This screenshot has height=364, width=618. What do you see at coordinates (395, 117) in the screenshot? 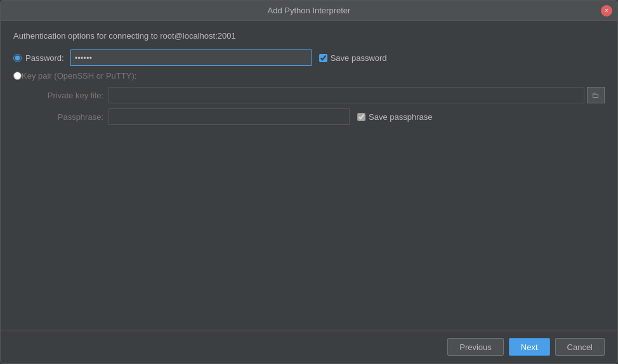
I see `save-passphrase-checkbox-row: Save passphrase` at bounding box center [395, 117].